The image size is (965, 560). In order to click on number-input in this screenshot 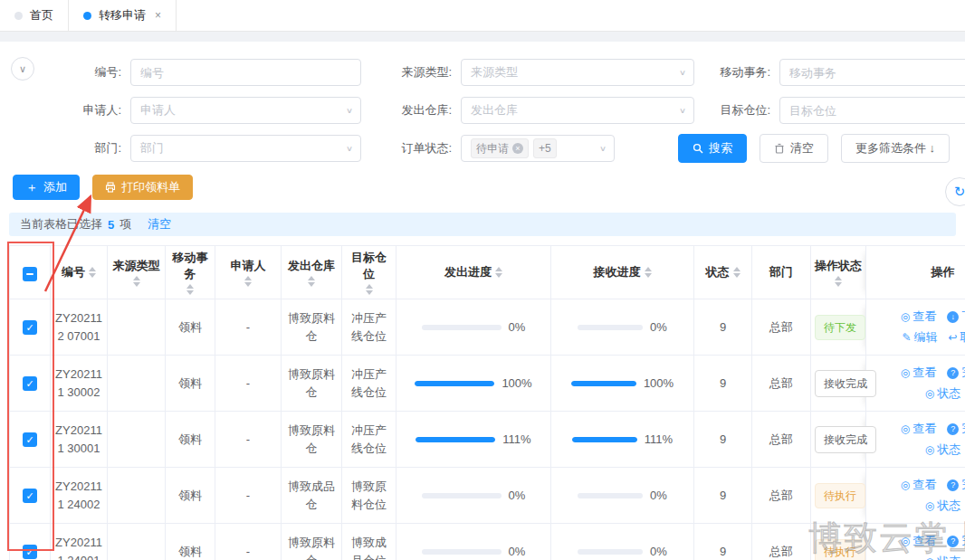, I will do `click(246, 72)`.